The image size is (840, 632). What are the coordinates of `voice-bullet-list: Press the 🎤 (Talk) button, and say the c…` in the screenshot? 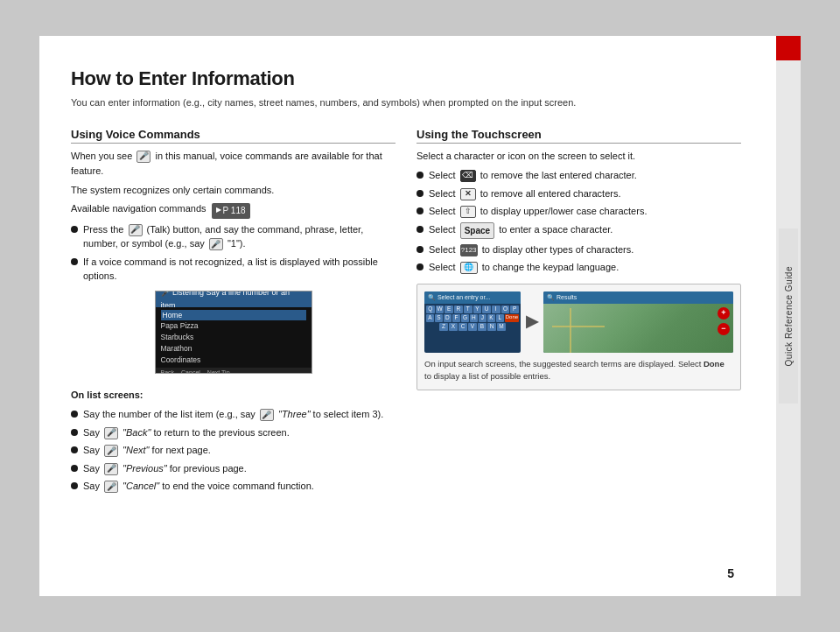 It's located at (233, 253).